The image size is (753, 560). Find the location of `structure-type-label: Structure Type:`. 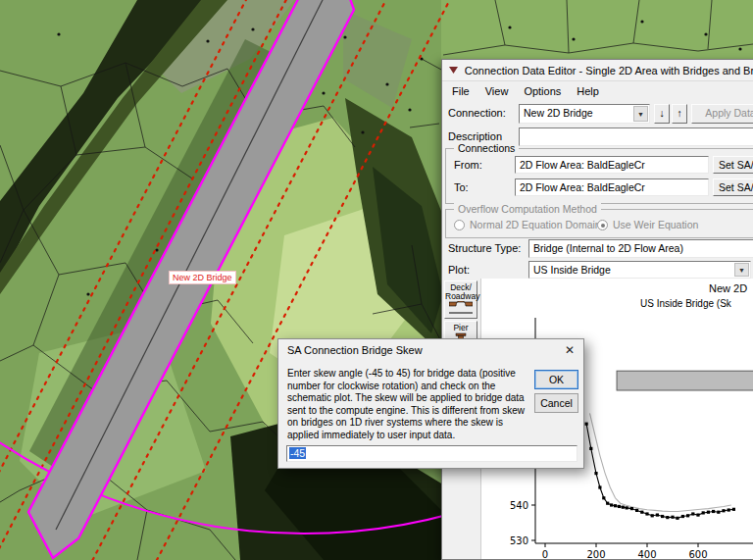

structure-type-label: Structure Type: is located at coordinates (484, 248).